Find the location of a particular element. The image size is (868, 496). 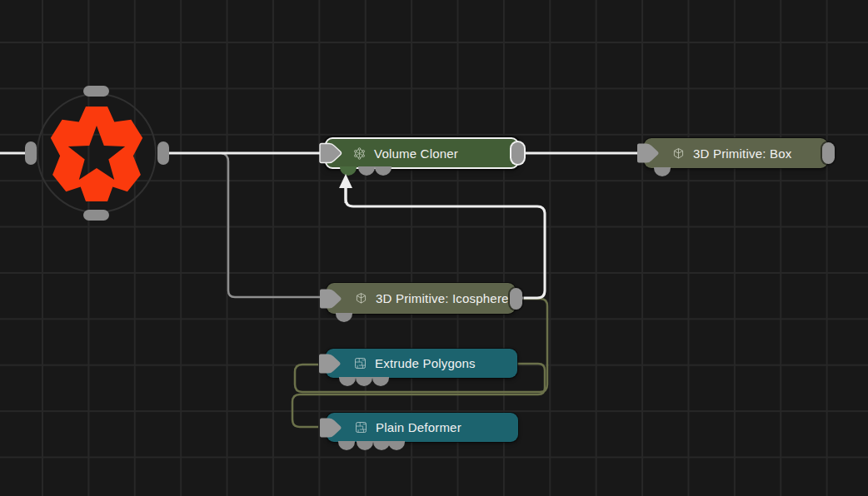

star-logo is located at coordinates (97, 154).